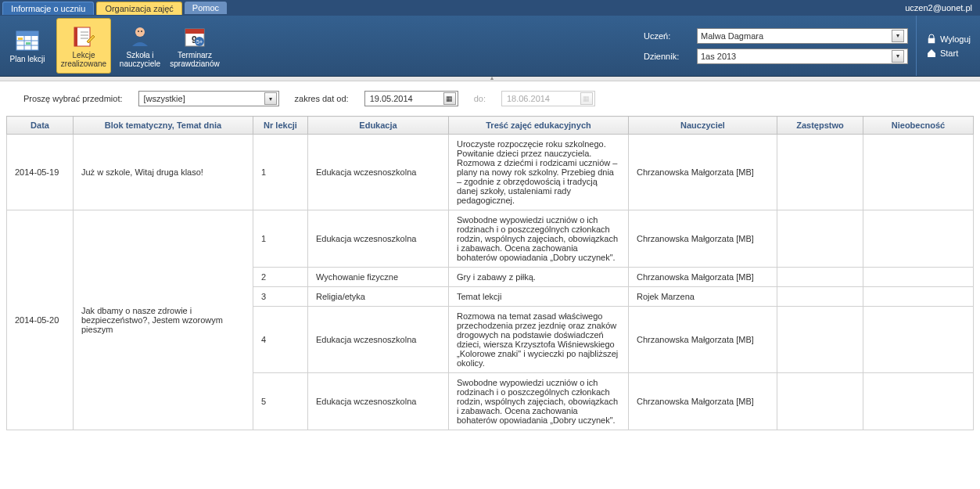 This screenshot has height=489, width=980. What do you see at coordinates (163, 125) in the screenshot?
I see `th-blok: Blok tematyczny, Temat dnia` at bounding box center [163, 125].